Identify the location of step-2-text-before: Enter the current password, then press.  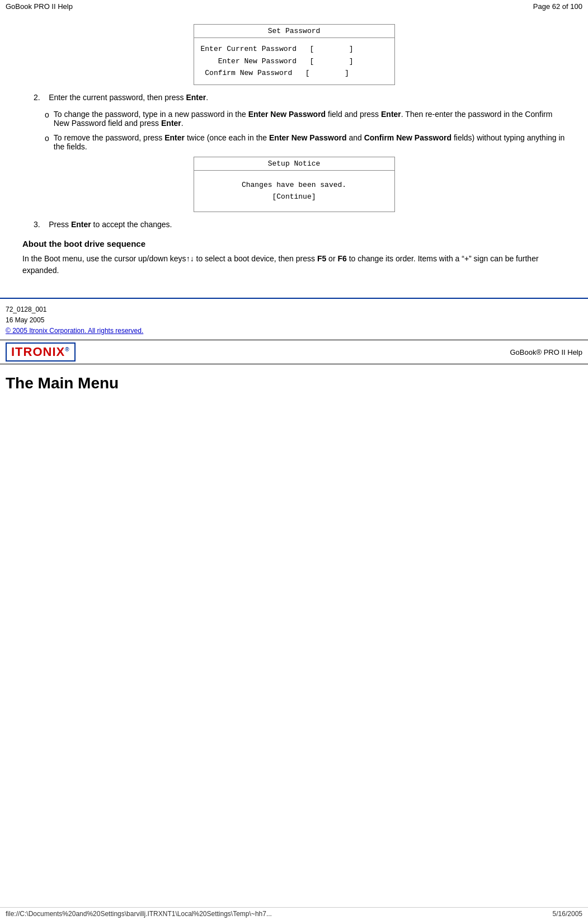
(117, 97).